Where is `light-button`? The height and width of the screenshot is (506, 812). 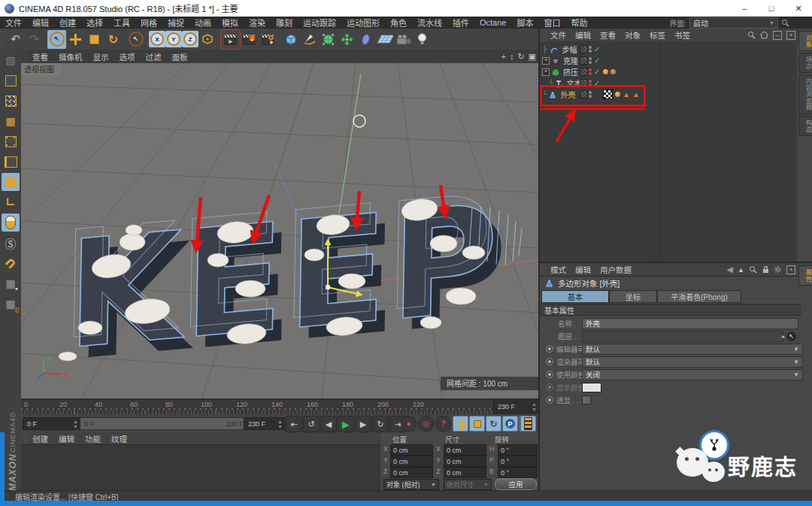
light-button is located at coordinates (423, 39).